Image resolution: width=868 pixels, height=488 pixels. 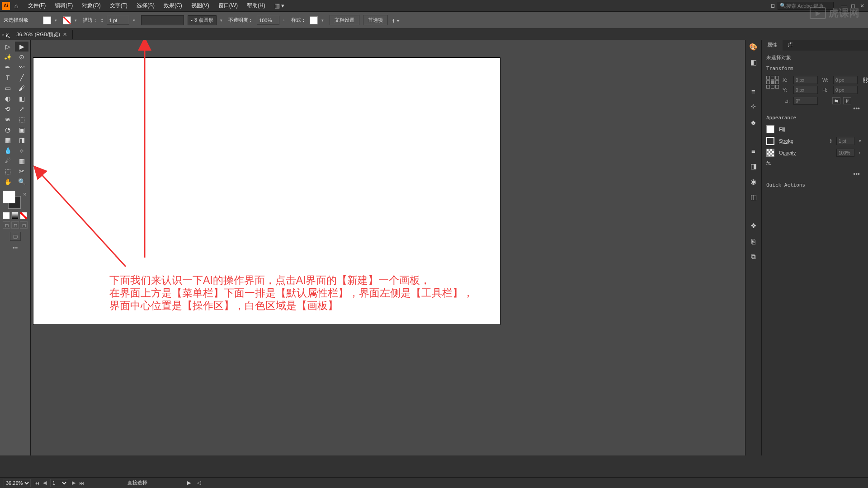 I want to click on h-input, so click(x=845, y=90).